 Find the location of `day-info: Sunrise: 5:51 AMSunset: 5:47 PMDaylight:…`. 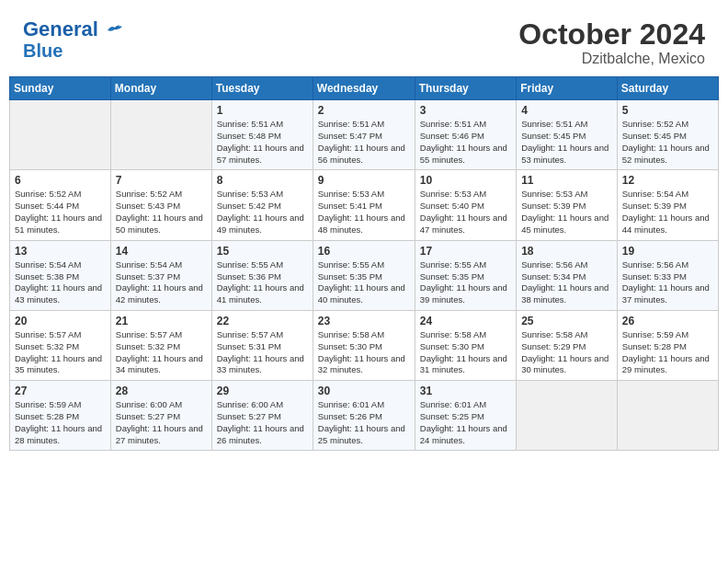

day-info: Sunrise: 5:51 AMSunset: 5:47 PMDaylight:… is located at coordinates (364, 142).